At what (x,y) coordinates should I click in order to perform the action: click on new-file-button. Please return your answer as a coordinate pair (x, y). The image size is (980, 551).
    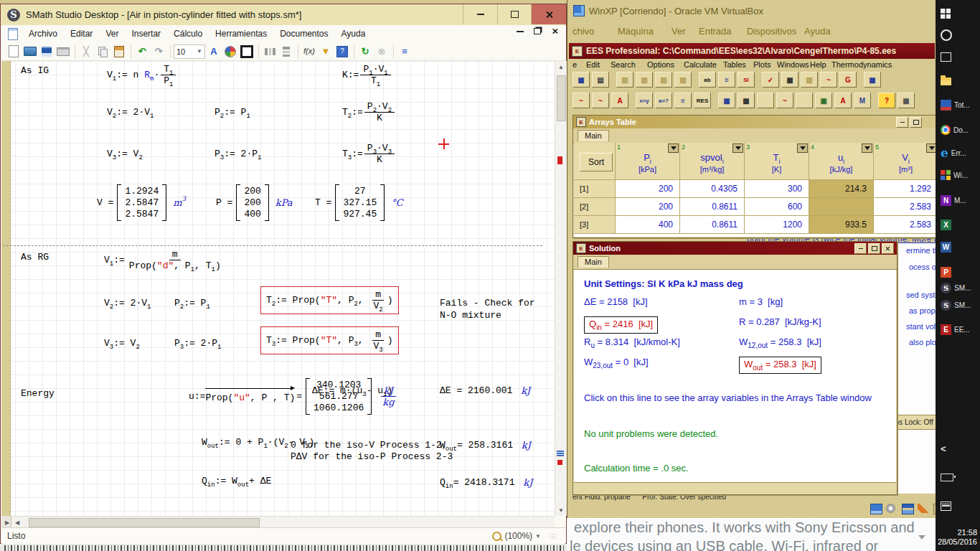
    Looking at the image, I should click on (14, 52).